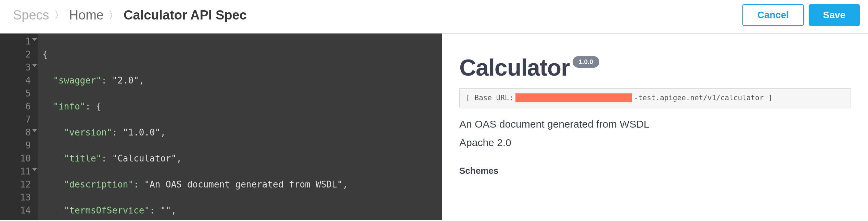 Image resolution: width=868 pixels, height=221 pixels. What do you see at coordinates (655, 67) in the screenshot?
I see `api-title-row: Calculator 1.0.0` at bounding box center [655, 67].